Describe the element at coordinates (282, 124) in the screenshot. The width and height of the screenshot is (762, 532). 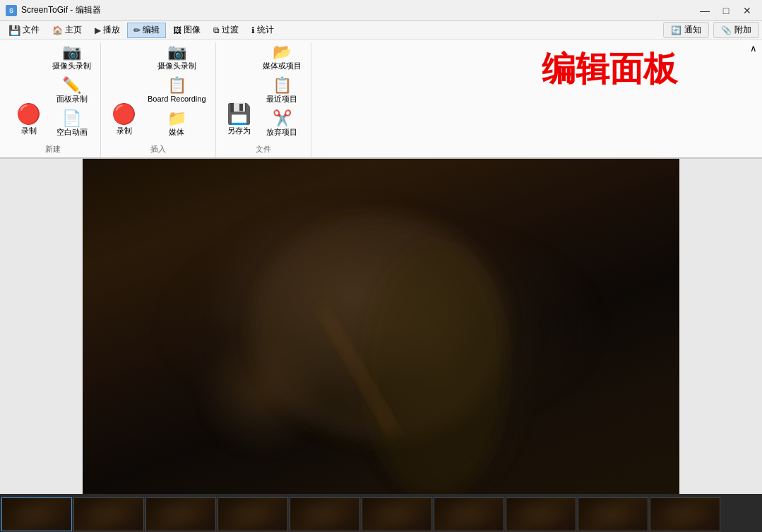
I see `ribbon-btn-discard: ✂️ 放弃项目` at that location.